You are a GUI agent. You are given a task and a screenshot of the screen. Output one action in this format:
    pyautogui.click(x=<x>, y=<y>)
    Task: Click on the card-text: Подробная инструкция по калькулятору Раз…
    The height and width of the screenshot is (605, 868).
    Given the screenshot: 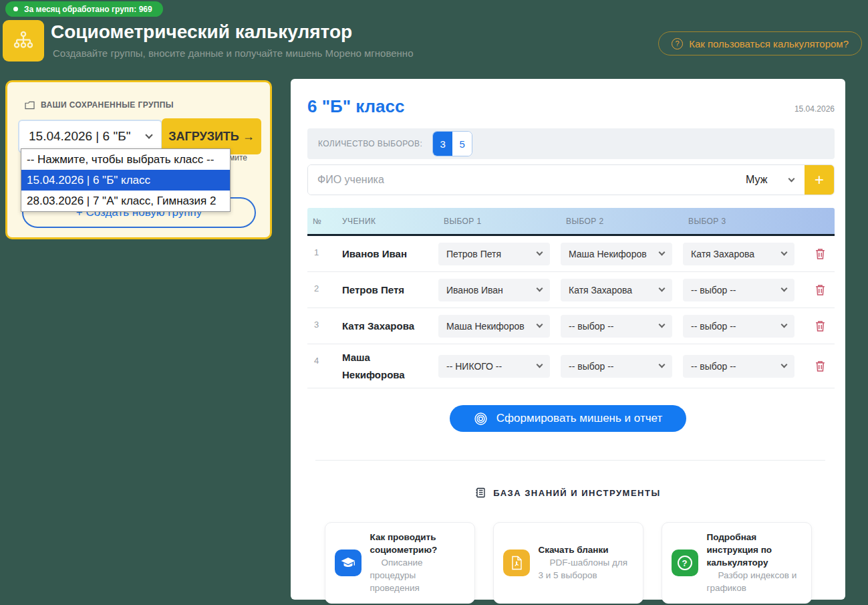 What is the action you would take?
    pyautogui.click(x=754, y=563)
    